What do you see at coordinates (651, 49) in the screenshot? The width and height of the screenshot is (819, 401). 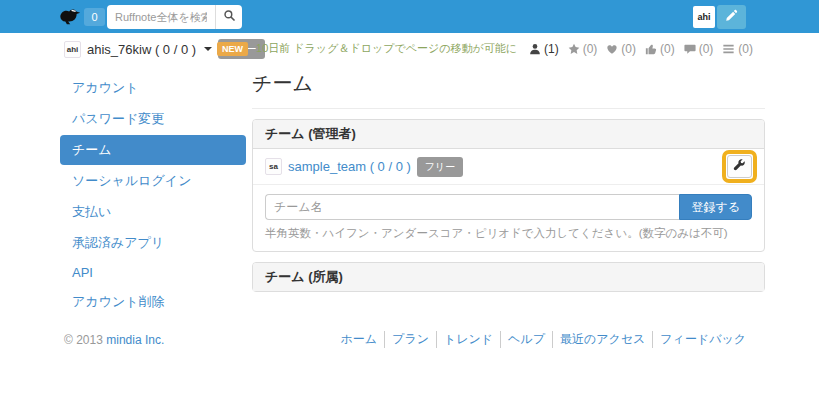 I see `thumbs-up-icon` at bounding box center [651, 49].